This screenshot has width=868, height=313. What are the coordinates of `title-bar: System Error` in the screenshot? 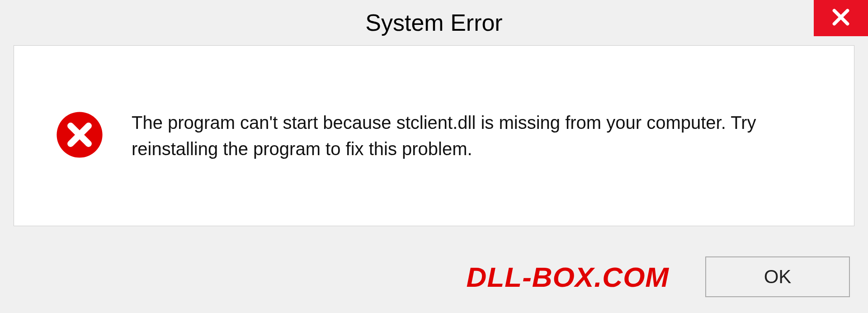 It's located at (434, 23).